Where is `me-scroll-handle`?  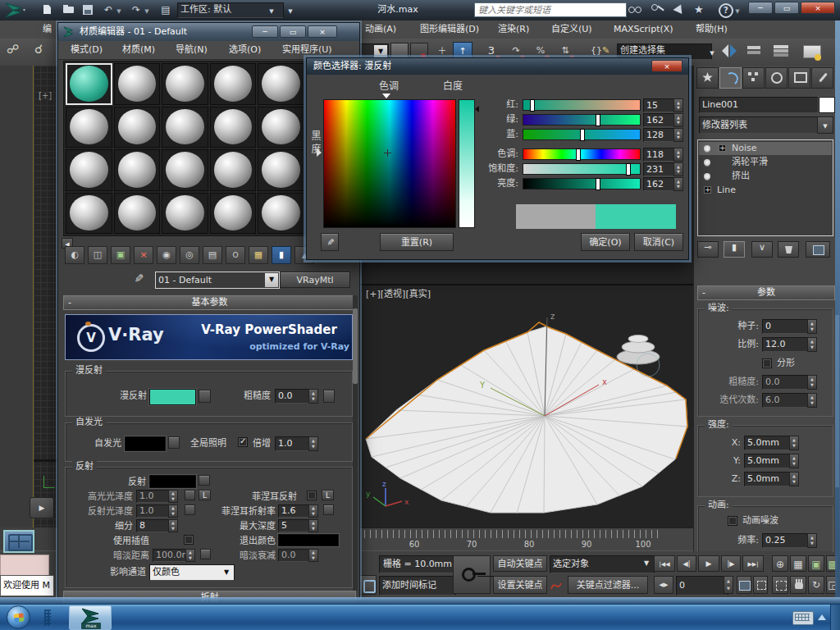
me-scroll-handle is located at coordinates (355, 346).